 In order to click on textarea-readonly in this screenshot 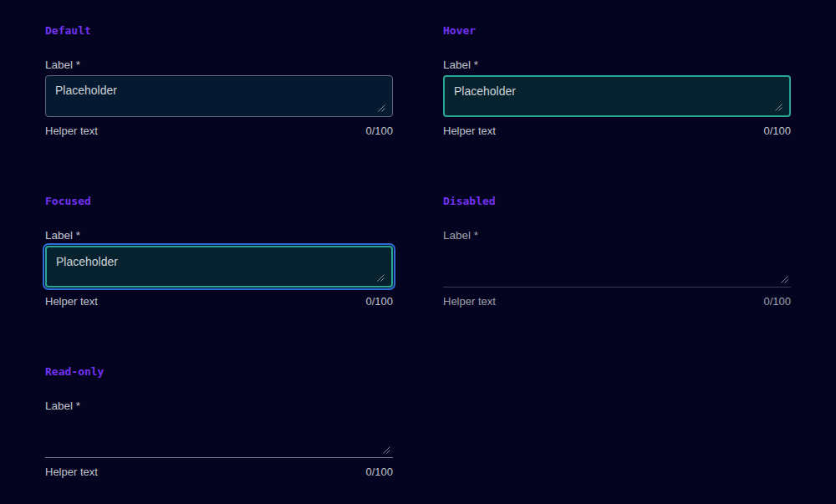, I will do `click(219, 437)`.